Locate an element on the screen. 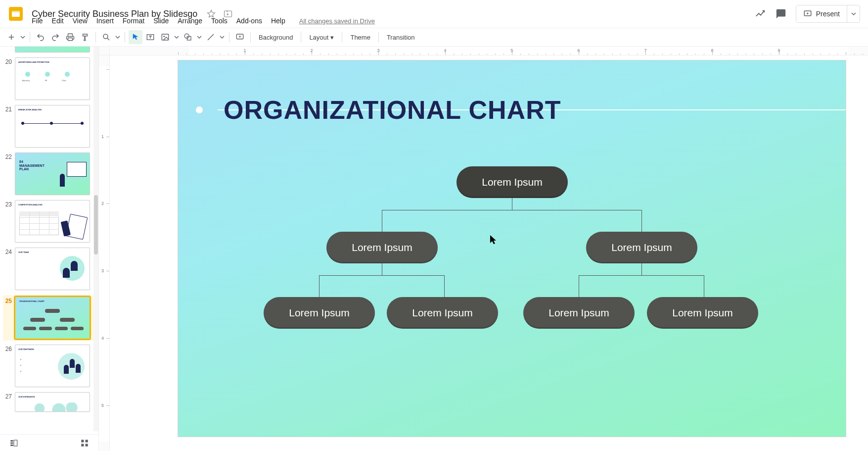 The height and width of the screenshot is (451, 868). undo-button is located at coordinates (41, 37).